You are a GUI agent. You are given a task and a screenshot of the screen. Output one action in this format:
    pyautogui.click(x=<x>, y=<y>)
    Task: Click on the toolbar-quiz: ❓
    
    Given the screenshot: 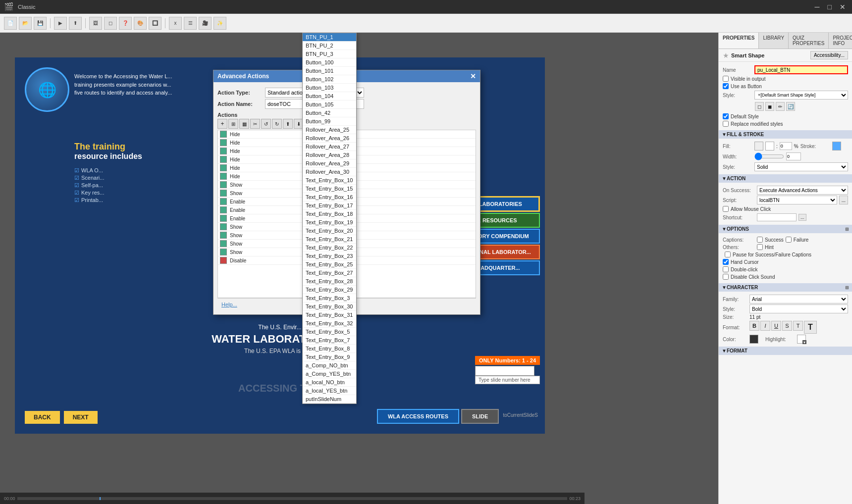 What is the action you would take?
    pyautogui.click(x=125, y=23)
    